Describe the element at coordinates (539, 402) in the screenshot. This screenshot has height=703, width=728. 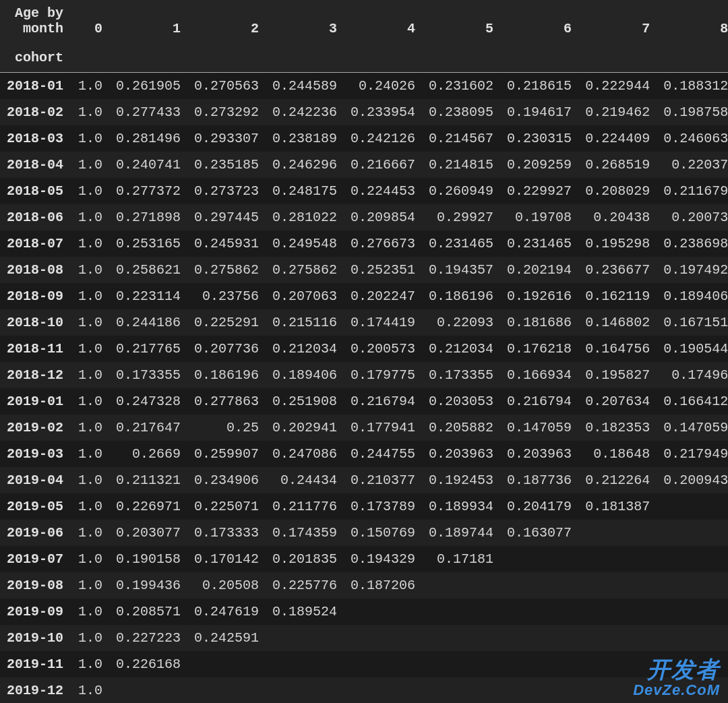
I see `data-cell: 0.216794` at that location.